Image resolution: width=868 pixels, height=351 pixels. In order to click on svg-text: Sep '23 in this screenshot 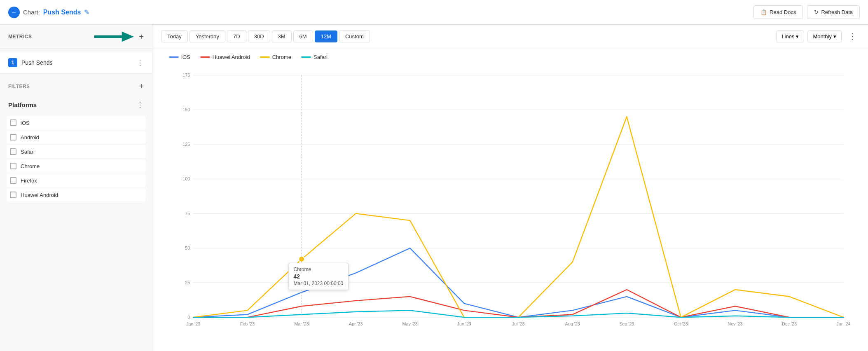, I will do `click(627, 324)`.